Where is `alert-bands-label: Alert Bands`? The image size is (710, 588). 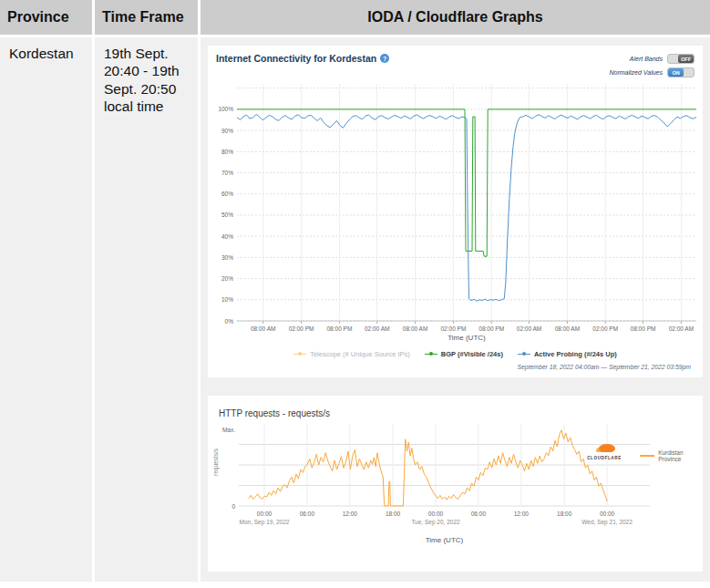 alert-bands-label: Alert Bands is located at coordinates (646, 58).